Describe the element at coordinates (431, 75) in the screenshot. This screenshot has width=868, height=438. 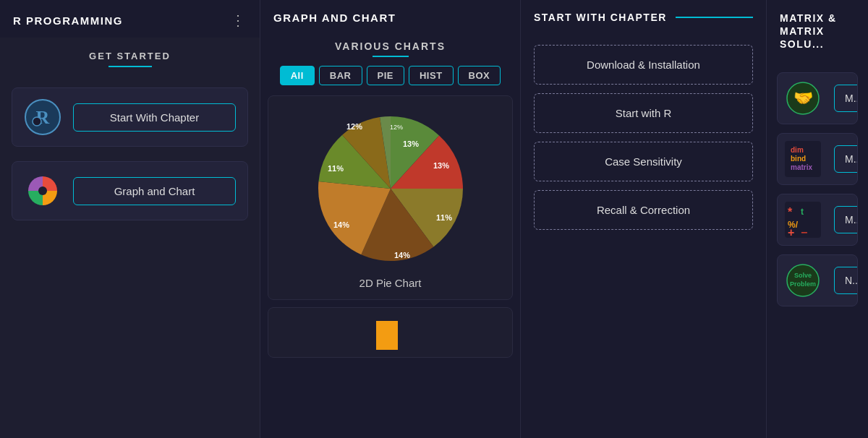
I see `filter-hist: HIST` at that location.